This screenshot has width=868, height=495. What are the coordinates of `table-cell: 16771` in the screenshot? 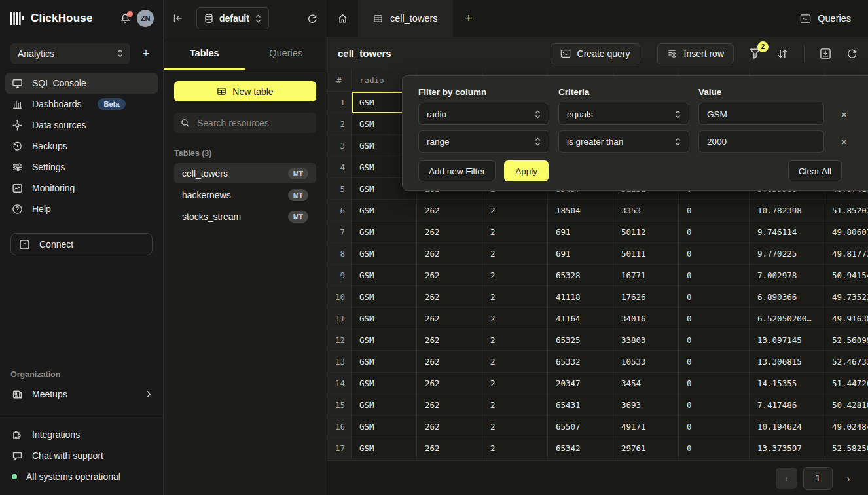 It's located at (646, 275).